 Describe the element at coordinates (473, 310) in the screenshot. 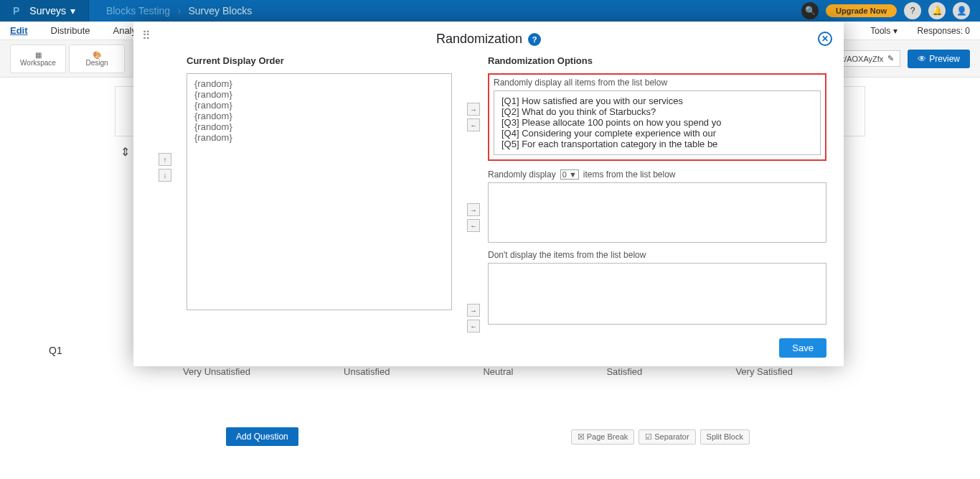

I see `add-to-hidden-button: →` at that location.